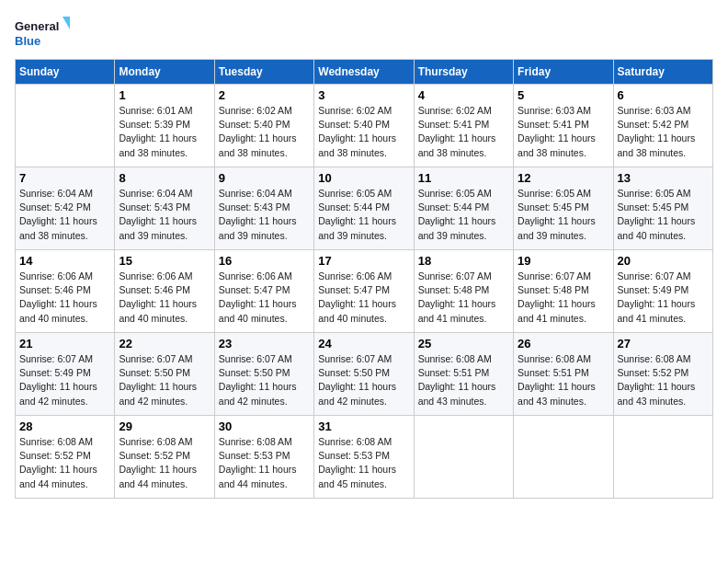 The width and height of the screenshot is (728, 563). What do you see at coordinates (265, 96) in the screenshot?
I see `day-number: 2` at bounding box center [265, 96].